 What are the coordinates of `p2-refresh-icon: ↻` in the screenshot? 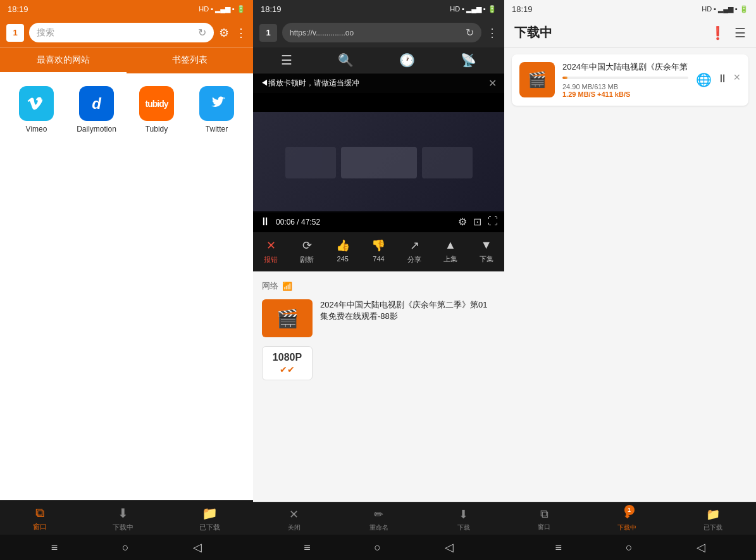 It's located at (469, 33).